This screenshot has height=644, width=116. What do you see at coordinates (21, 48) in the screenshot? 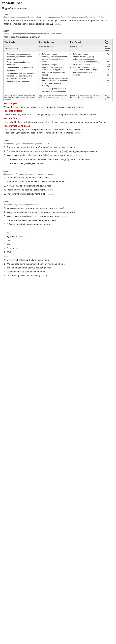
I see `formula-ps: gdz.topV-ed, Vgdz.top2` at bounding box center [21, 48].